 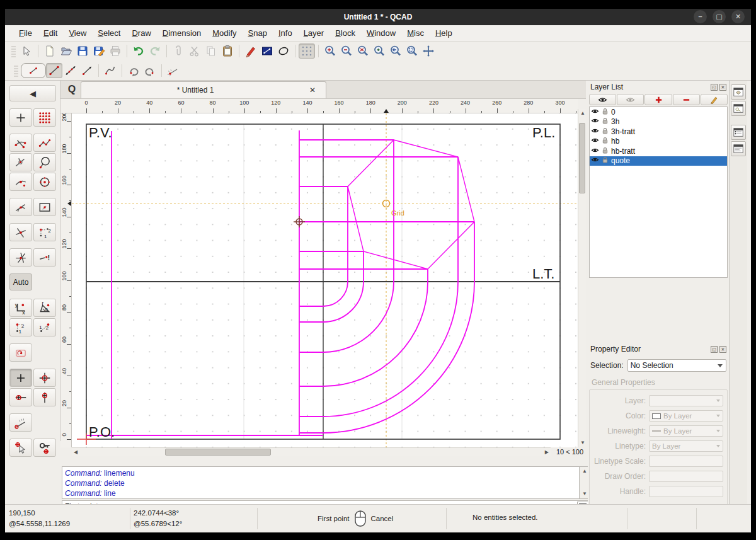 I want to click on menu-help: Help, so click(x=444, y=33).